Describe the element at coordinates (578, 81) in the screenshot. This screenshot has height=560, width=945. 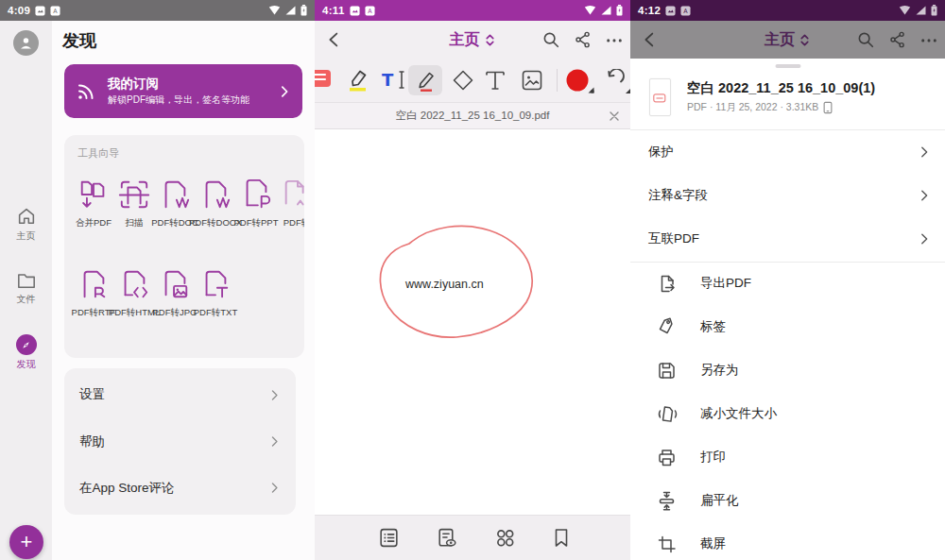
I see `color-swatch-red` at that location.